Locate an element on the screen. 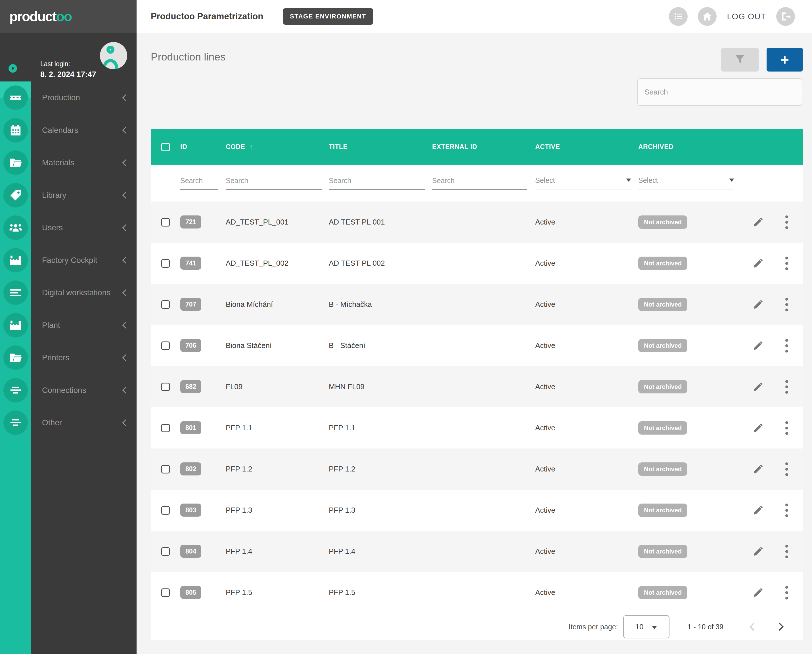  table-row: 706 Biona Stáčení B - Stáčení Active Not… is located at coordinates (477, 346).